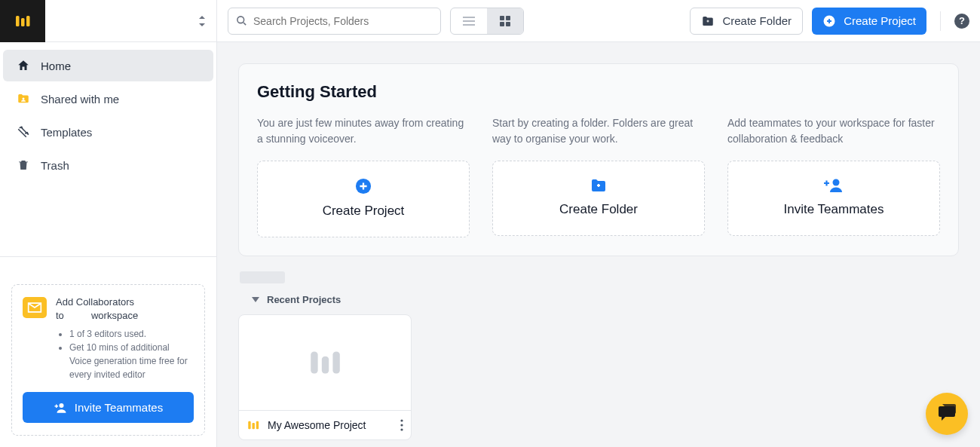  I want to click on more-vertical-icon, so click(402, 425).